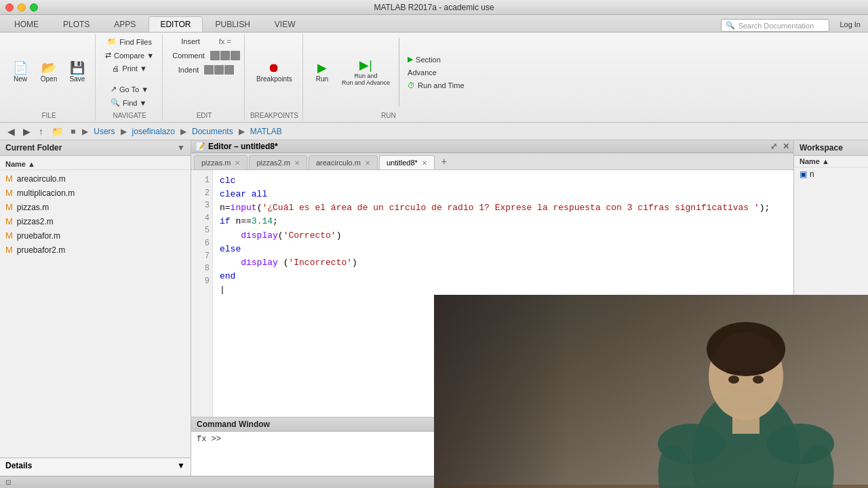 The height and width of the screenshot is (488, 868). What do you see at coordinates (213, 131) in the screenshot?
I see `path-documents: Documents` at bounding box center [213, 131].